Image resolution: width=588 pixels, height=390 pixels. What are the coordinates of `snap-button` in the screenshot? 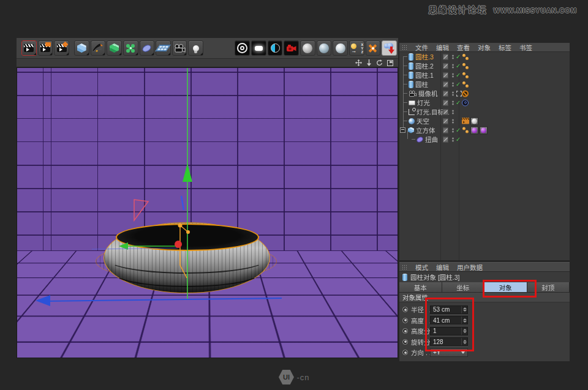 It's located at (374, 48).